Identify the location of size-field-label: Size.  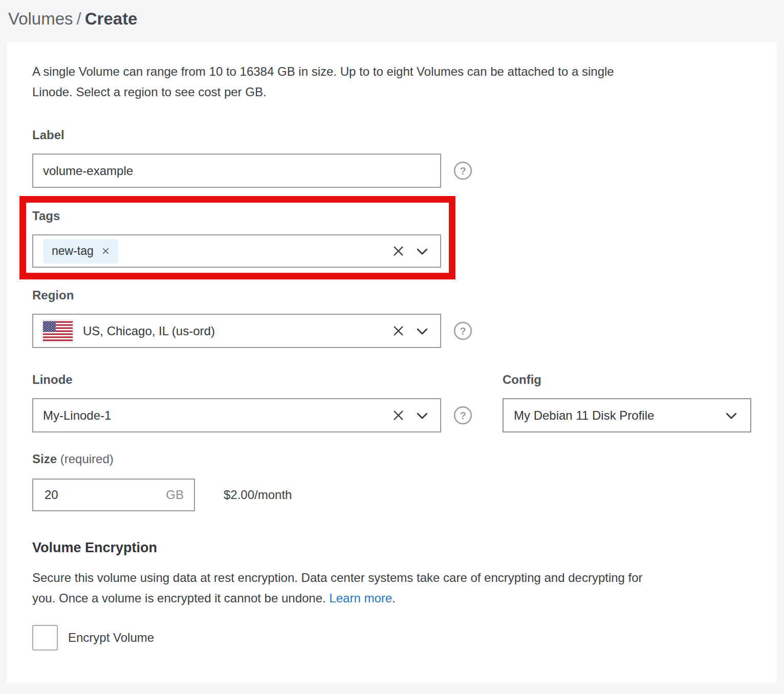
(45, 459).